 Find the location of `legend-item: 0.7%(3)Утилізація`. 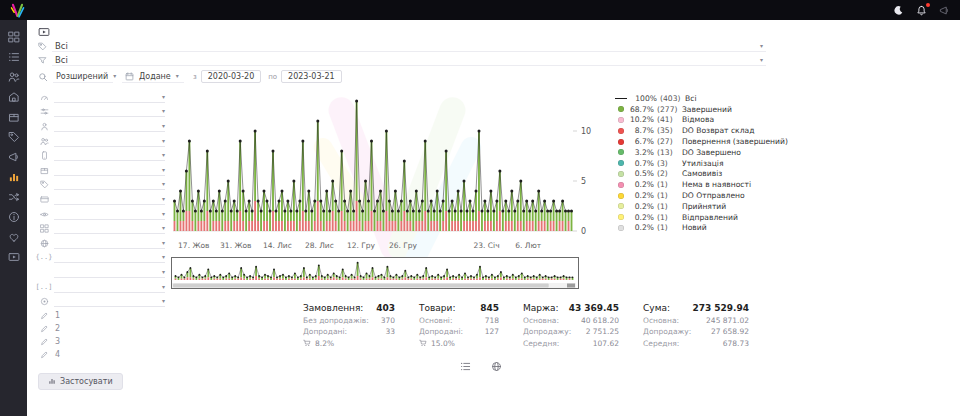

legend-item: 0.7%(3)Утилізація is located at coordinates (704, 164).